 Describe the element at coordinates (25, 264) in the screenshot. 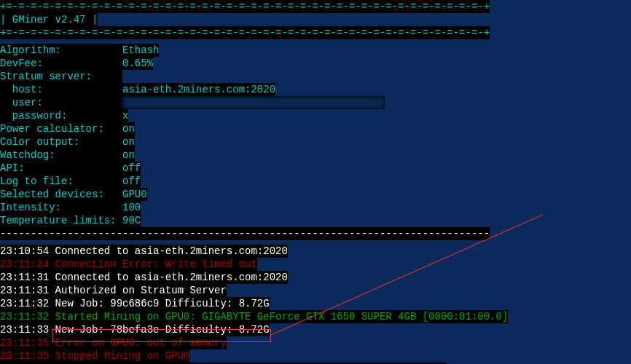

I see `log-timestamp: 23:11:24` at that location.